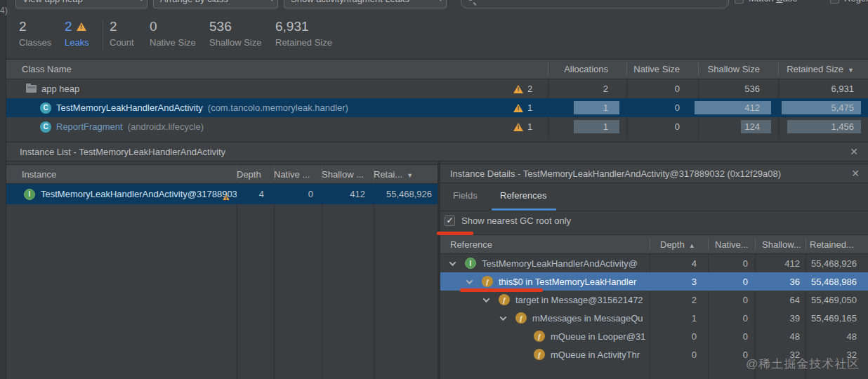 The width and height of the screenshot is (868, 379). I want to click on value-text: 0, so click(677, 108).